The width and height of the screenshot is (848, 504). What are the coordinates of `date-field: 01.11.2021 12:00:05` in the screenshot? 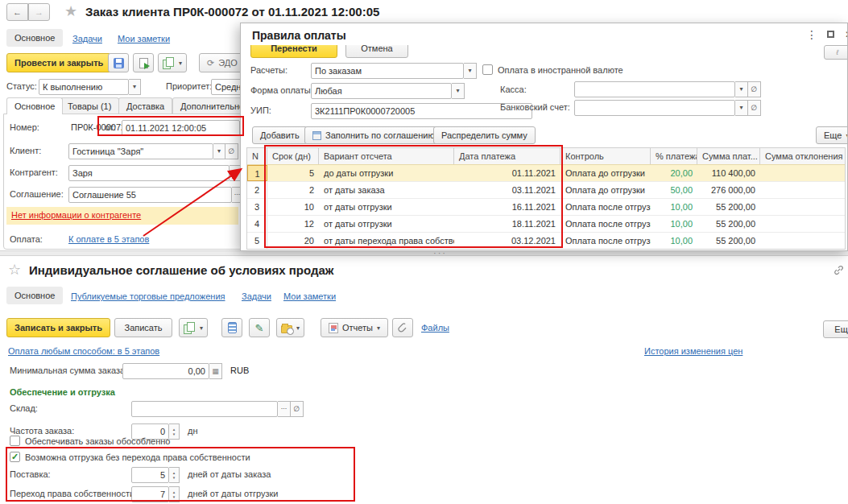 It's located at (180, 128).